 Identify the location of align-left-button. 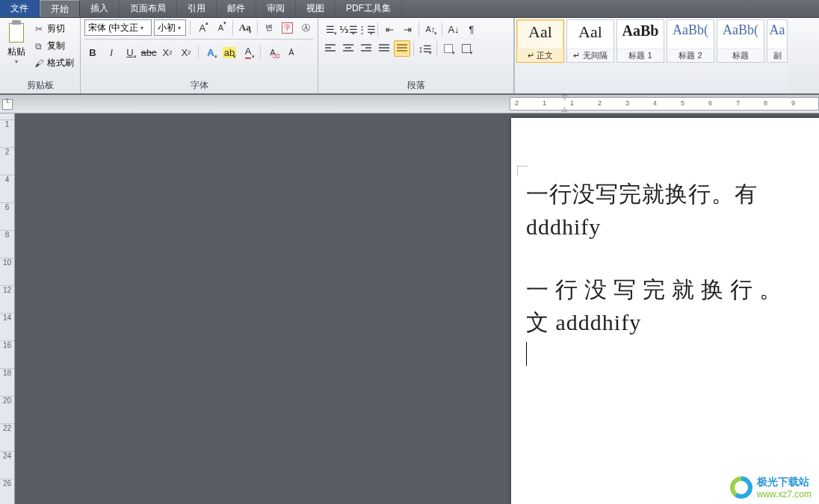
(330, 49).